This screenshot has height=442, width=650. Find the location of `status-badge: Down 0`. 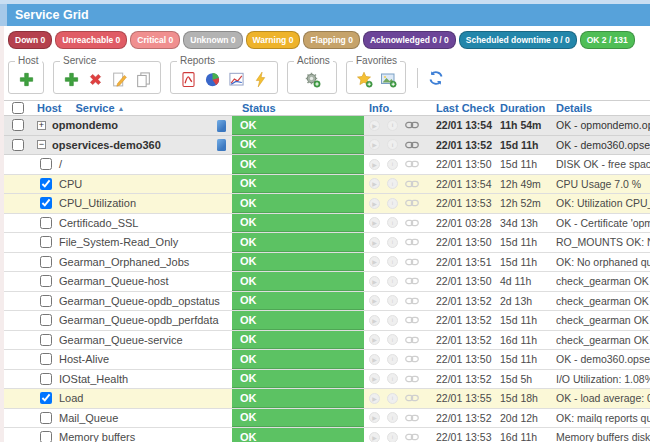

status-badge: Down 0 is located at coordinates (30, 40).